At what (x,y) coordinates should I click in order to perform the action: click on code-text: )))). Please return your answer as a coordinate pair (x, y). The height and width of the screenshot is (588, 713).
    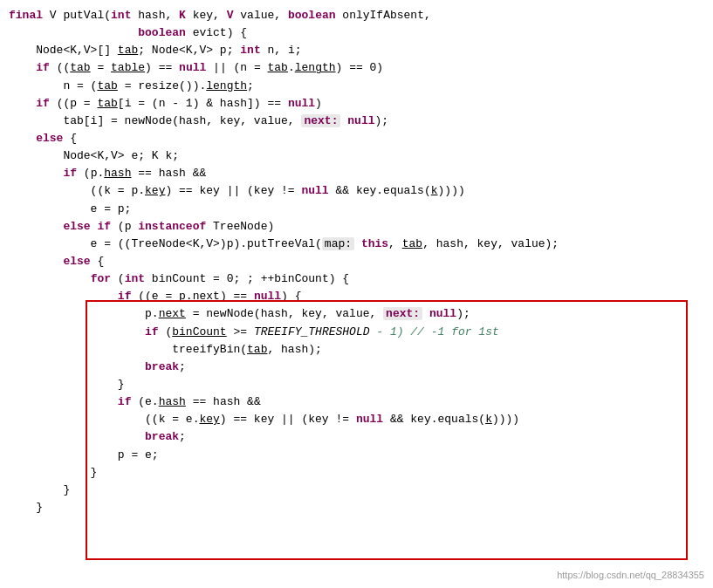
    Looking at the image, I should click on (452, 190).